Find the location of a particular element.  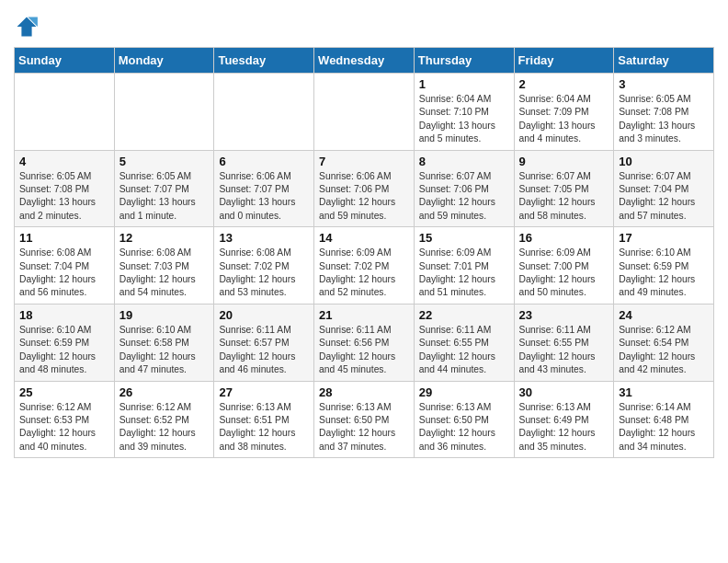

day-info: Sunrise: 6:11 AM Sunset: 6:56 PM Dayligh… is located at coordinates (364, 350).